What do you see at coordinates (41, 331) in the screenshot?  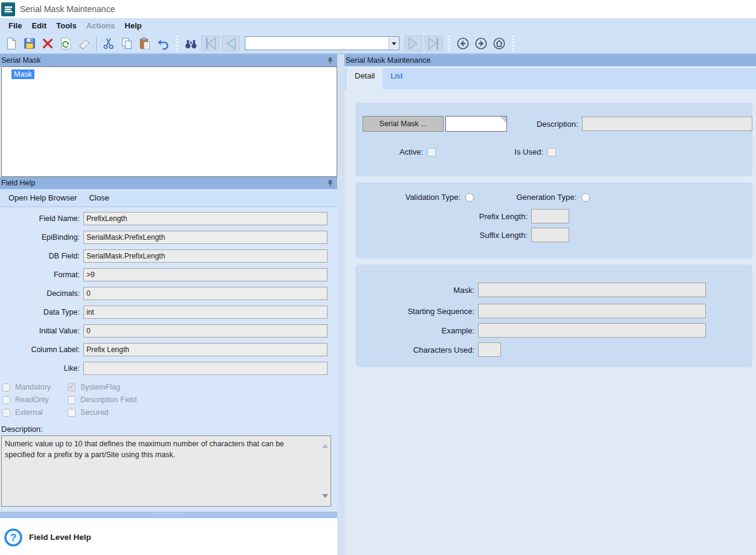 I see `initial-value-label: Initial Value:` at bounding box center [41, 331].